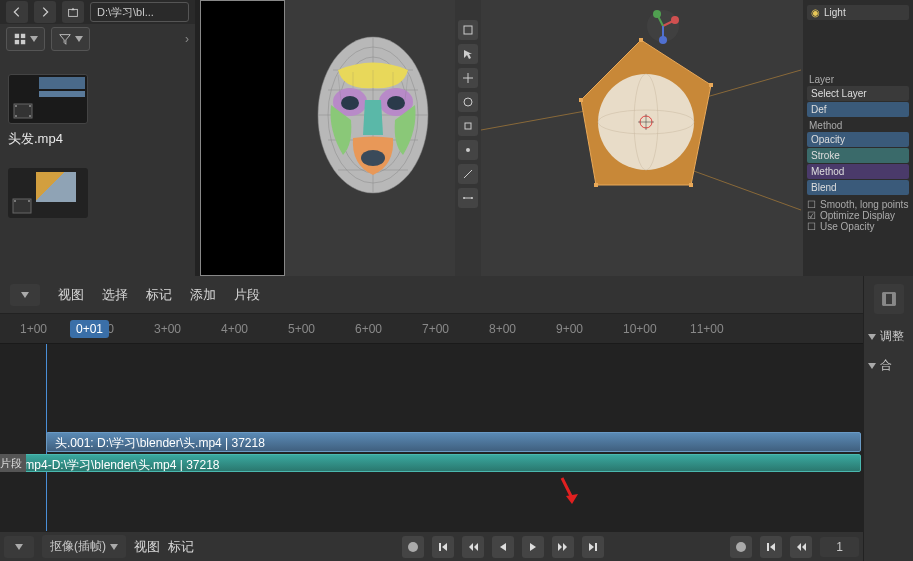  Describe the element at coordinates (70, 39) in the screenshot. I see `filter-button` at that location.